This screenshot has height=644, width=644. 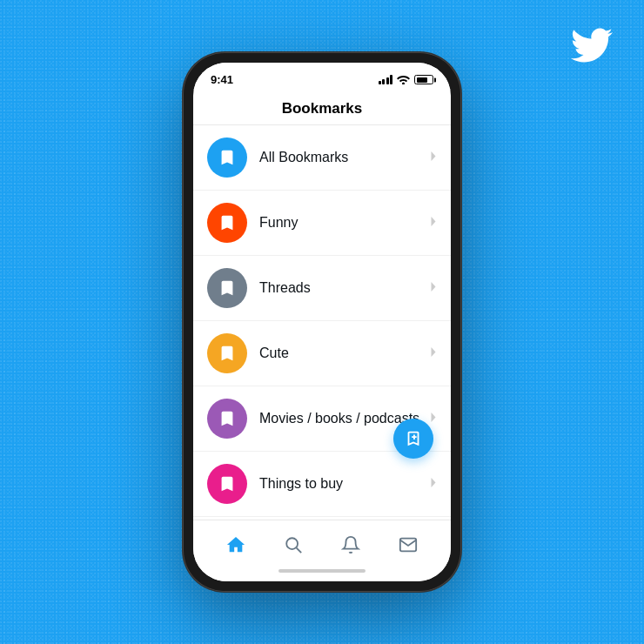 What do you see at coordinates (322, 484) in the screenshot?
I see `list-item: Things to buy` at bounding box center [322, 484].